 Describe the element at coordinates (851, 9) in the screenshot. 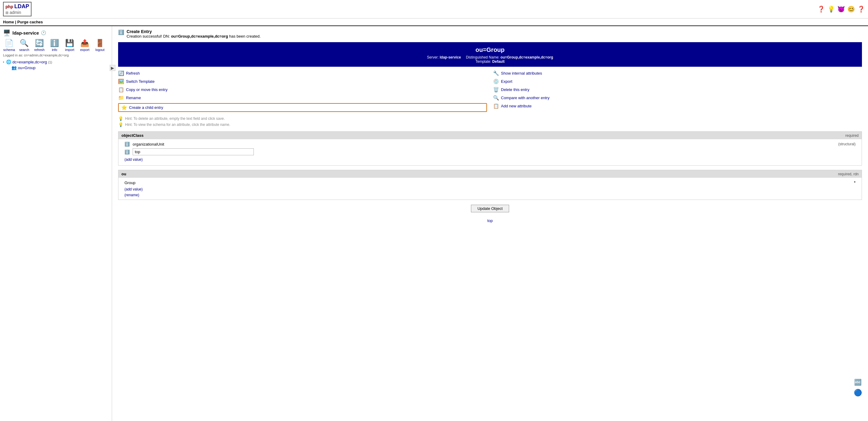

I see `smiley-icon: 😊` at that location.